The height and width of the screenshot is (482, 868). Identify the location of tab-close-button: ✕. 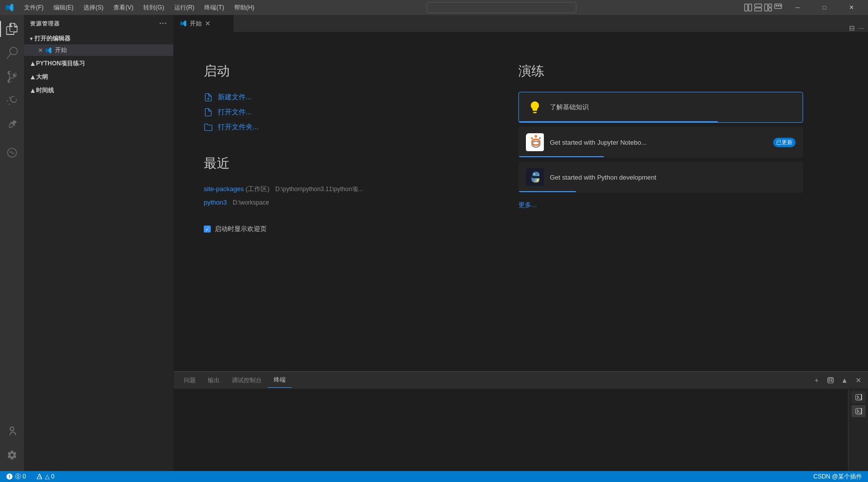
(208, 23).